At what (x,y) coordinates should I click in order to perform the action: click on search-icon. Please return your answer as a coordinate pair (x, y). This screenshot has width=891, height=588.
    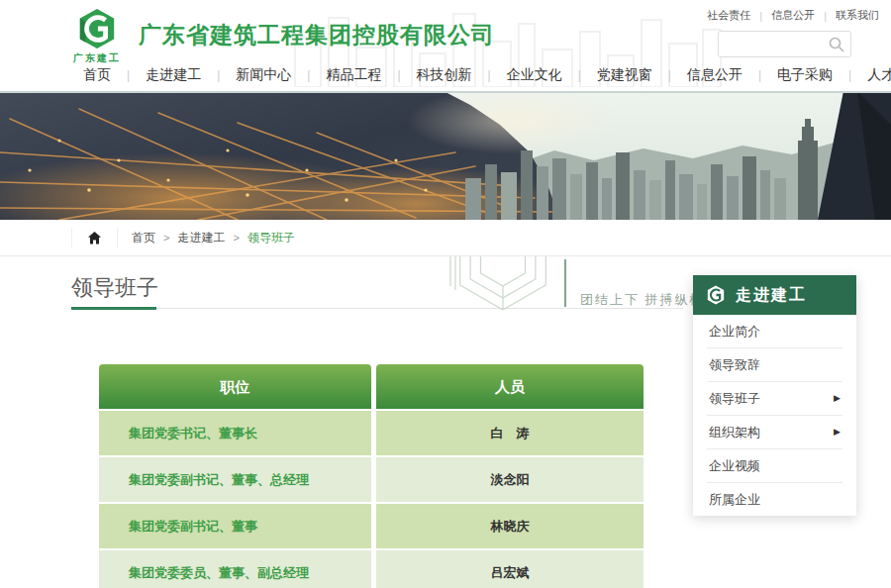
    Looking at the image, I should click on (837, 45).